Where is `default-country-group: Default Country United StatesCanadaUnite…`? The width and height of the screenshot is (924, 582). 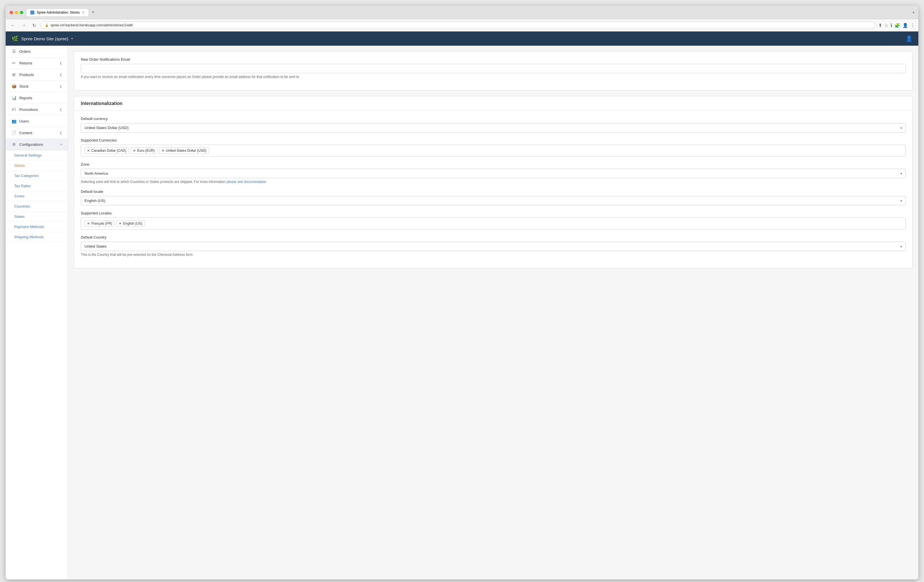
default-country-group: Default Country United StatesCanadaUnite… is located at coordinates (493, 246).